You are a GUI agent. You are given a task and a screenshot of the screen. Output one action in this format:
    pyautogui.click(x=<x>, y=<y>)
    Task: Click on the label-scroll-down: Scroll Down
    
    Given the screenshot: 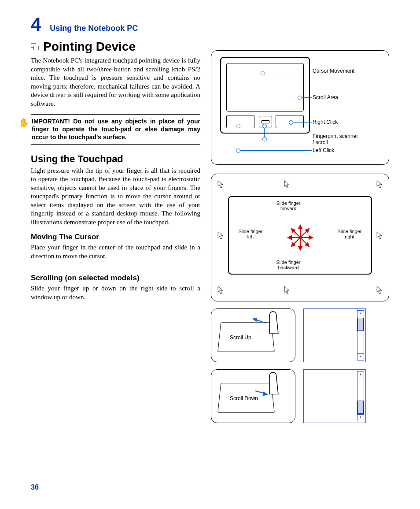 What is the action you would take?
    pyautogui.click(x=244, y=398)
    